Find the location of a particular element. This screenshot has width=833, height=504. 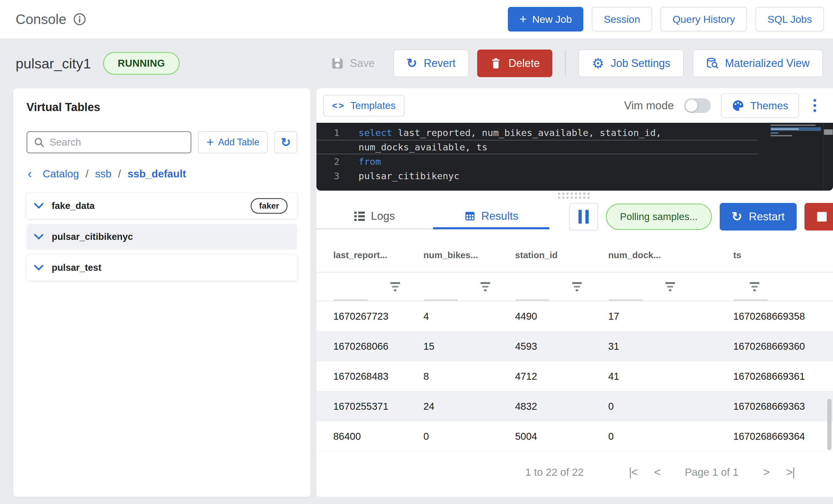

table-name: fake_data is located at coordinates (73, 206).